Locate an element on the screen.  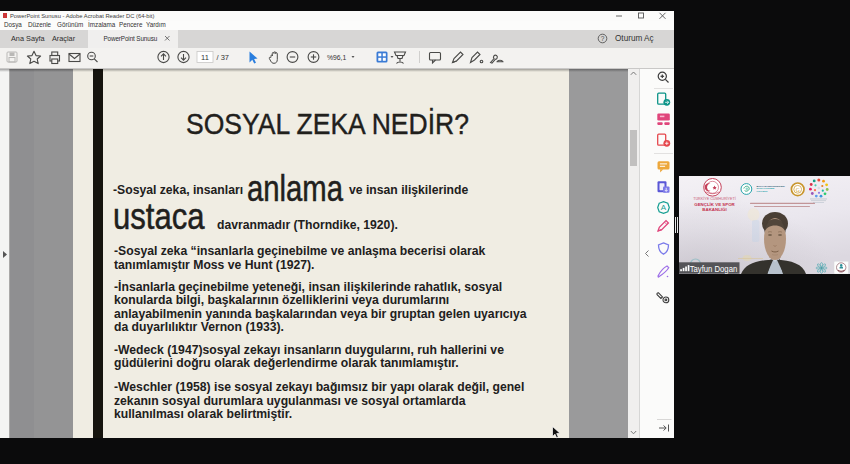
svg-text: BAKANLIĞI is located at coordinates (714, 210).